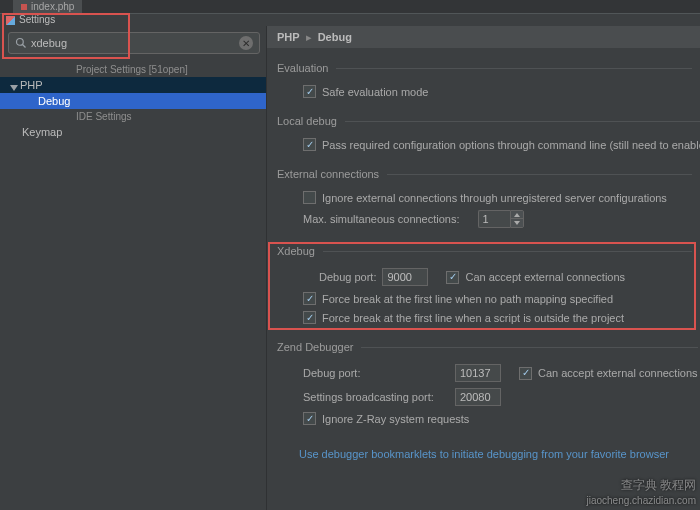  Describe the element at coordinates (526, 374) in the screenshot. I see `checkbox-zend-accept` at that location.